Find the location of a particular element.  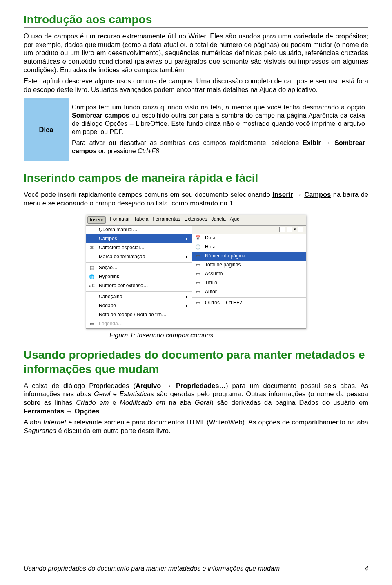

field-criado: Criado em is located at coordinates (92, 402).